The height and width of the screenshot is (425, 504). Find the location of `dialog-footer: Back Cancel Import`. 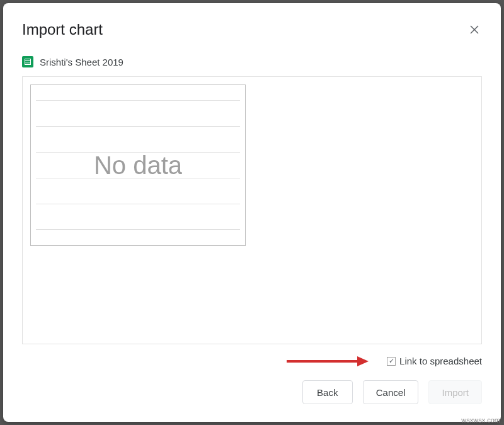

dialog-footer: Back Cancel Import is located at coordinates (252, 392).